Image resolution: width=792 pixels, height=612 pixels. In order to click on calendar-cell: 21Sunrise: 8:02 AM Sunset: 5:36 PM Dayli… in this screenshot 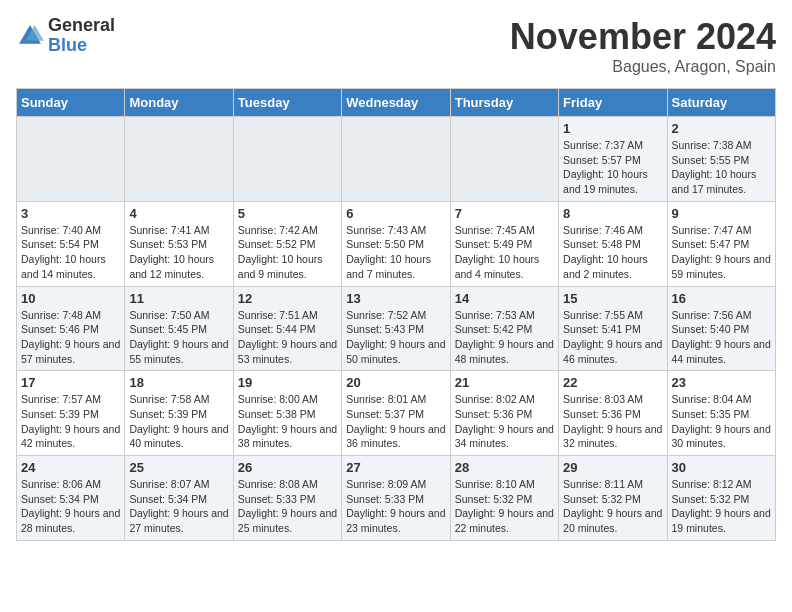, I will do `click(504, 414)`.